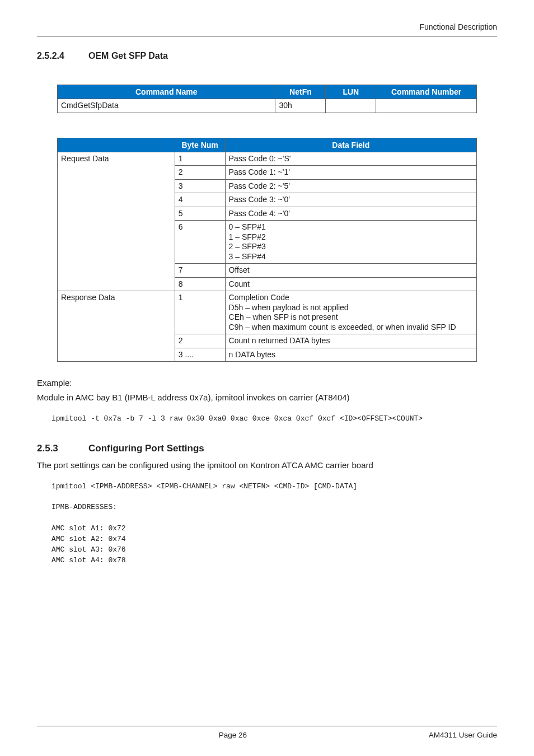 The width and height of the screenshot is (534, 756). What do you see at coordinates (267, 29) in the screenshot?
I see `running-header: Functional Description` at bounding box center [267, 29].